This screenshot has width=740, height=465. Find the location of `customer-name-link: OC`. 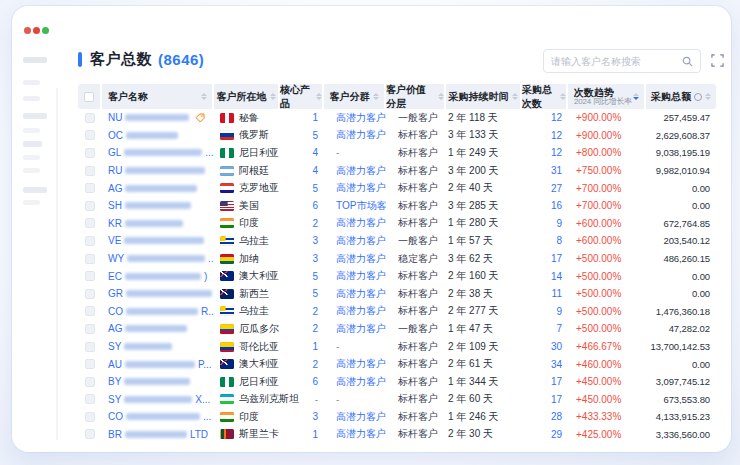

customer-name-link: OC is located at coordinates (116, 136).